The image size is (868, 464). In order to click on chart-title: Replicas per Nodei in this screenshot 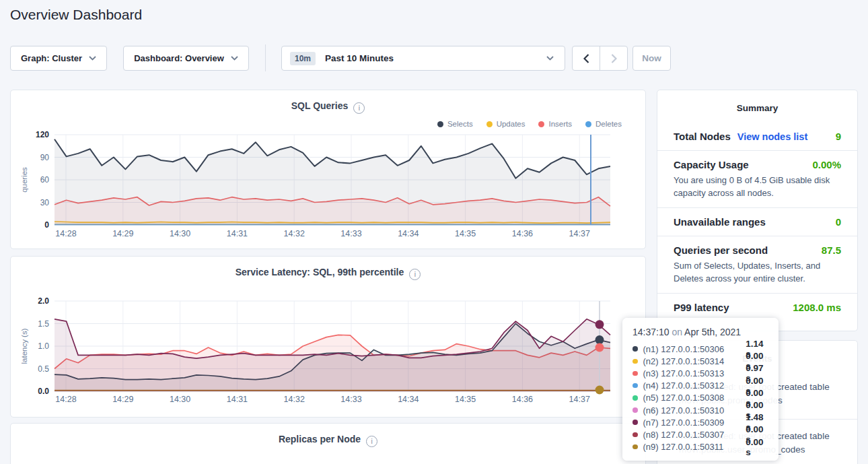, I will do `click(328, 440)`.